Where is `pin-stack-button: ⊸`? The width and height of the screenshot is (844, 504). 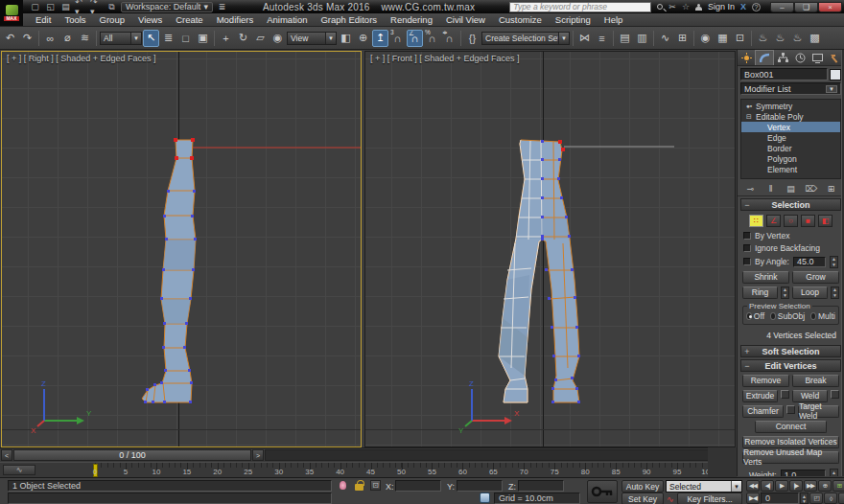 pin-stack-button: ⊸ is located at coordinates (750, 188).